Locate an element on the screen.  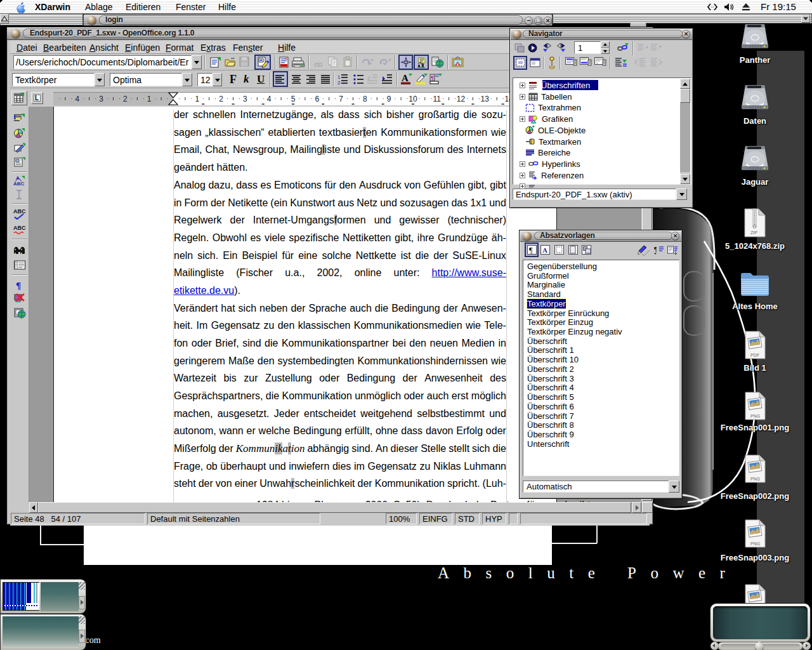
svg-text: PDF is located at coordinates (755, 355).